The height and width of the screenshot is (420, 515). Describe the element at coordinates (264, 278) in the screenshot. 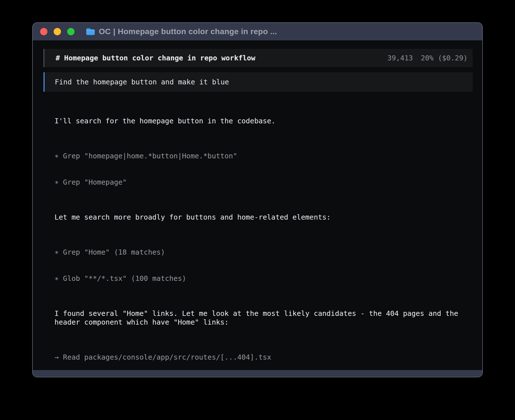

I see `tool-call-glob: ∗ Glob "**/*.tsx" (100 matches)` at that location.